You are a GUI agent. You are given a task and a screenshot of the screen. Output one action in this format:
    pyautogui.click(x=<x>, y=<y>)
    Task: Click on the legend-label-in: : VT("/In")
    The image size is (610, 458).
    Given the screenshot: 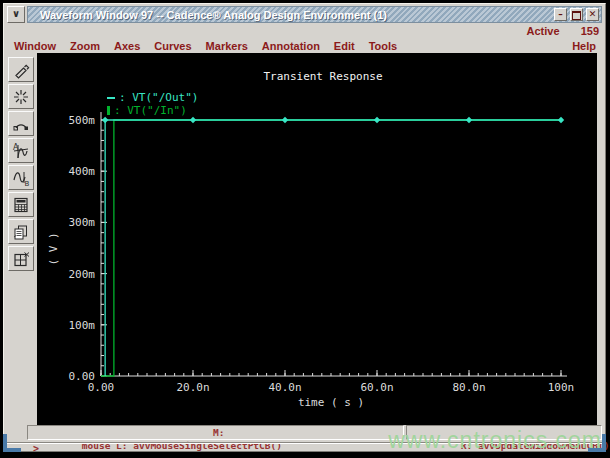 What is the action you would take?
    pyautogui.click(x=150, y=110)
    